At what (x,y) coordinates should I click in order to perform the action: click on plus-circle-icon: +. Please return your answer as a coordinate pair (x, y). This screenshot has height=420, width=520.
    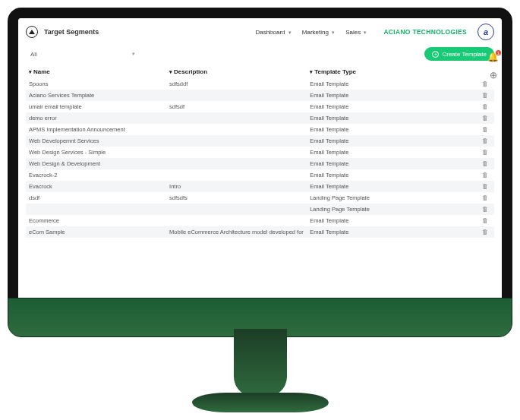
    Looking at the image, I should click on (436, 55).